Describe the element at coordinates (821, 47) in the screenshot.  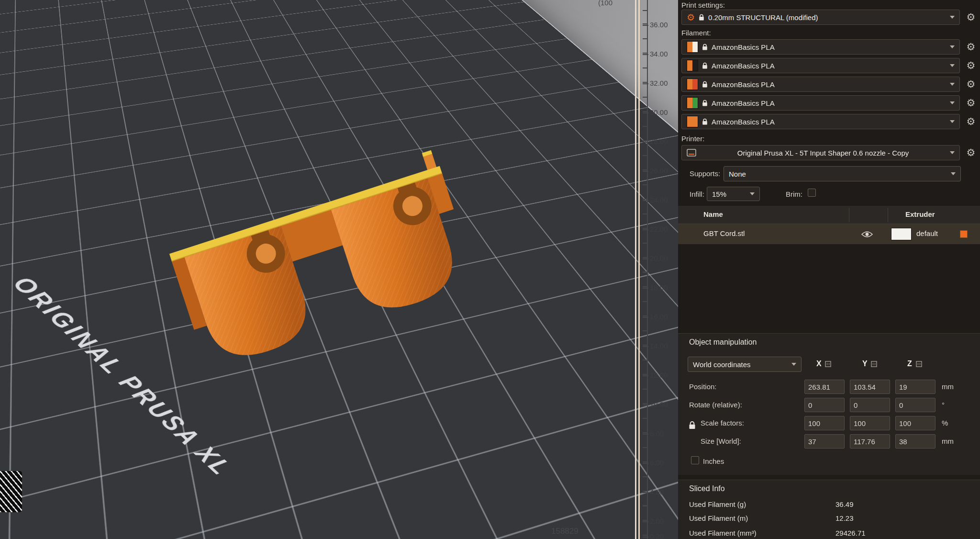
I see `filament-combo-1: AmazonBasics PLA` at that location.